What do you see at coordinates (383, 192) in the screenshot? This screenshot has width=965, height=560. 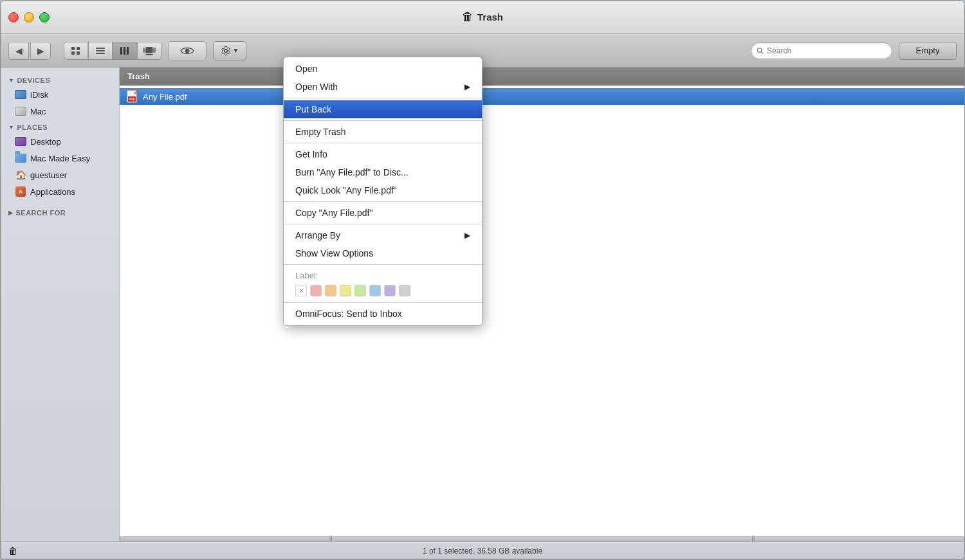 I see `context-menu: Open Open With ▶ Put Back Empty Trash Ge…` at bounding box center [383, 192].